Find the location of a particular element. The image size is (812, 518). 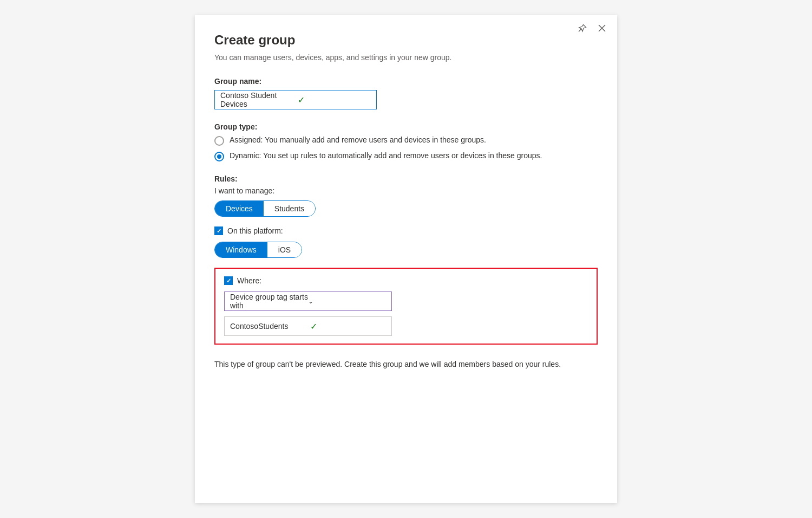

group-type-label: Group type: is located at coordinates (406, 127).